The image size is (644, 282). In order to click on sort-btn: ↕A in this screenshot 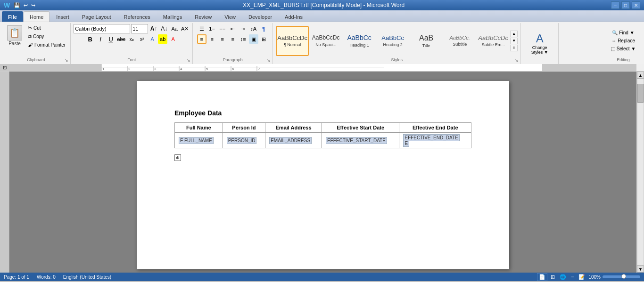, I will do `click(254, 29)`.